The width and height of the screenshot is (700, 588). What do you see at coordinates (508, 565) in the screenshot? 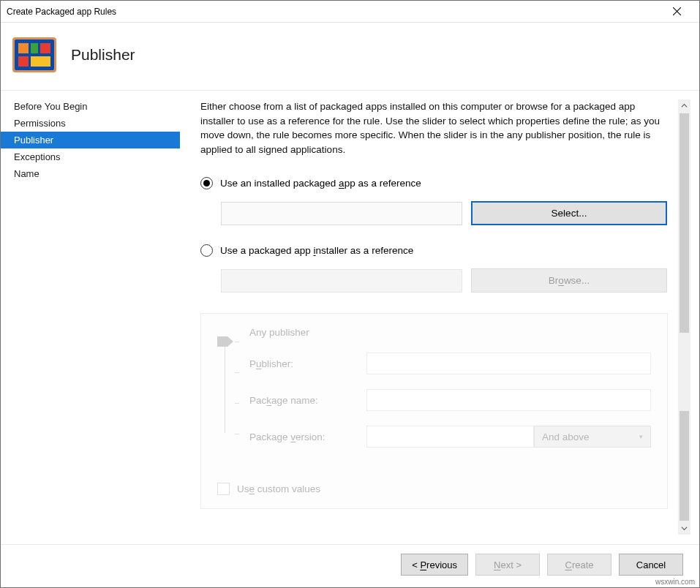
I see `next-button: Next >` at bounding box center [508, 565].